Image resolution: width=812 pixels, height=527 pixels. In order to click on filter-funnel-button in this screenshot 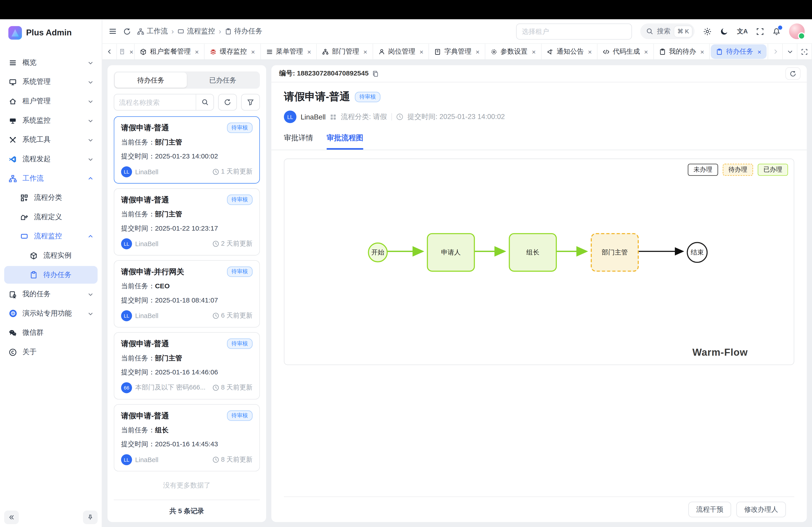, I will do `click(250, 102)`.